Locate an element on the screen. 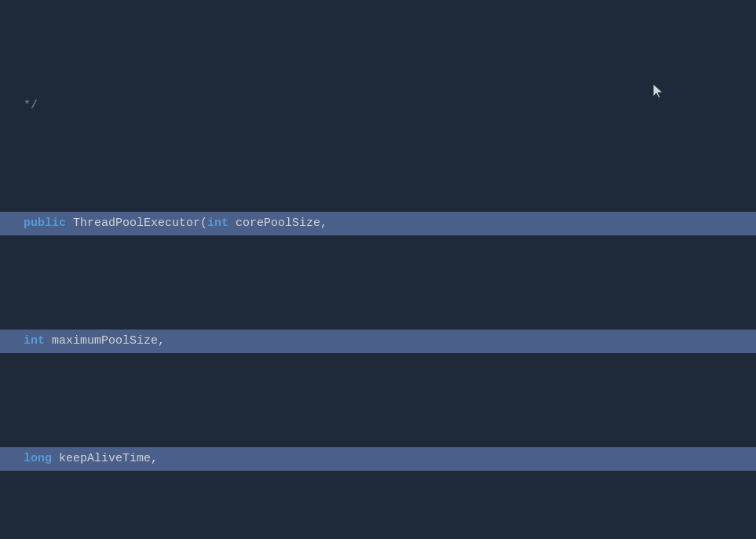 The image size is (756, 539). code-line-3: long keepAliveTime, is located at coordinates (378, 459).